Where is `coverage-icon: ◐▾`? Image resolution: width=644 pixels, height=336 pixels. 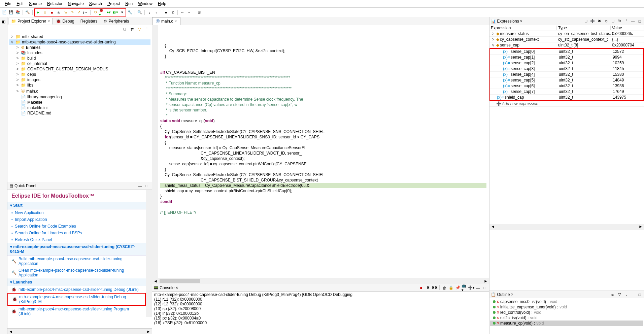 coverage-icon: ◐▾ is located at coordinates (115, 12).